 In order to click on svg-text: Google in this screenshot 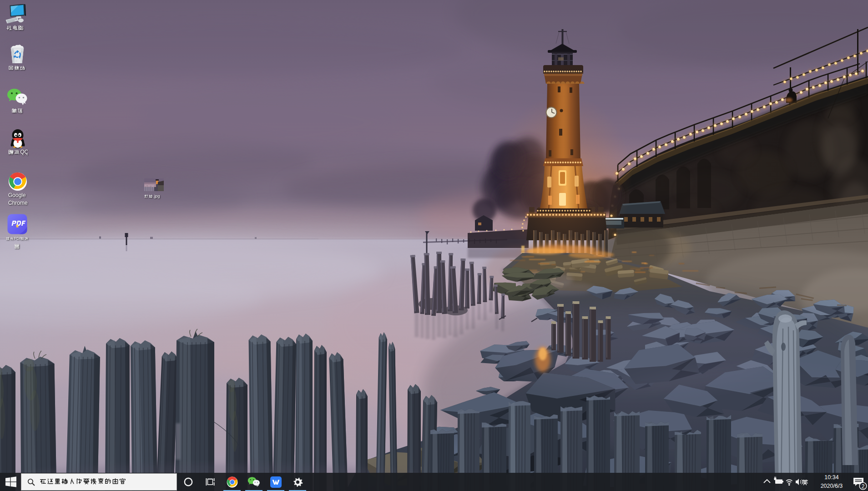, I will do `click(17, 195)`.